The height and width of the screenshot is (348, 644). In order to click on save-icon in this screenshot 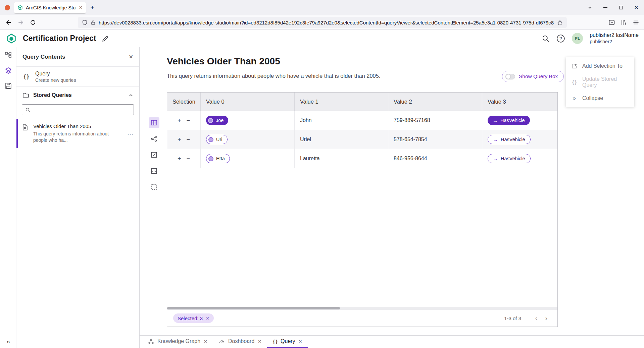, I will do `click(8, 86)`.